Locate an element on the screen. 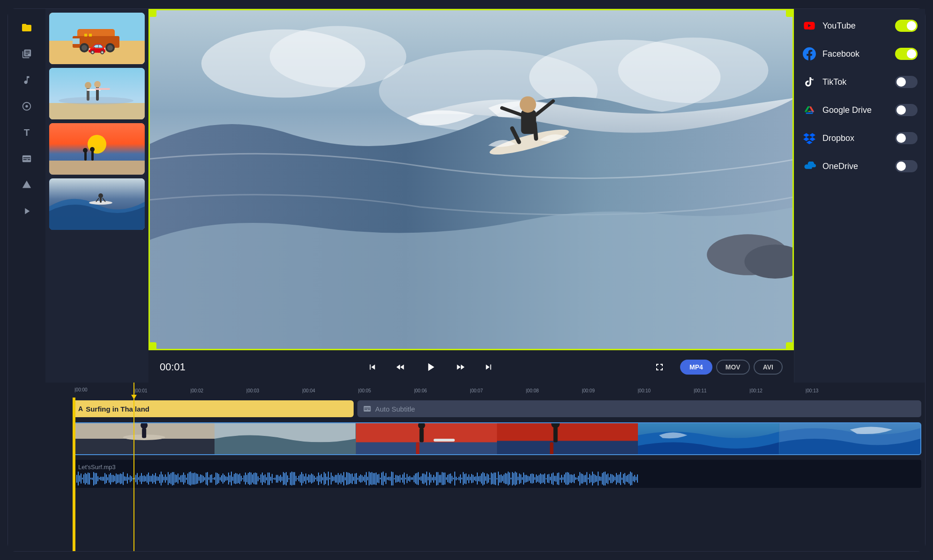 The width and height of the screenshot is (933, 560). sidebar-item-media is located at coordinates (27, 28).